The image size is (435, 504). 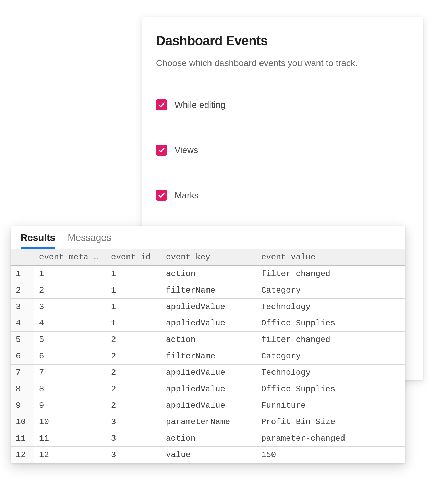 What do you see at coordinates (208, 389) in the screenshot?
I see `table-row: 882appliedValueOffice Supplies` at bounding box center [208, 389].